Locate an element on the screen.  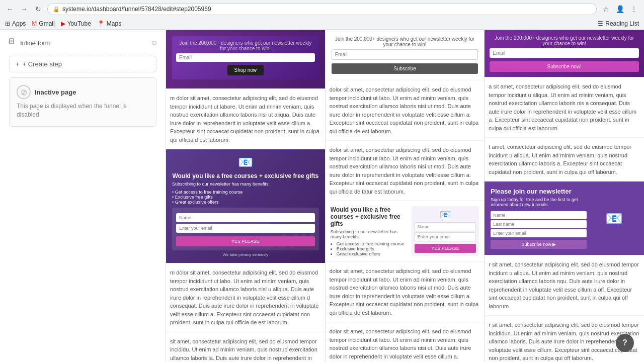
forward-button: → is located at coordinates (24, 9).